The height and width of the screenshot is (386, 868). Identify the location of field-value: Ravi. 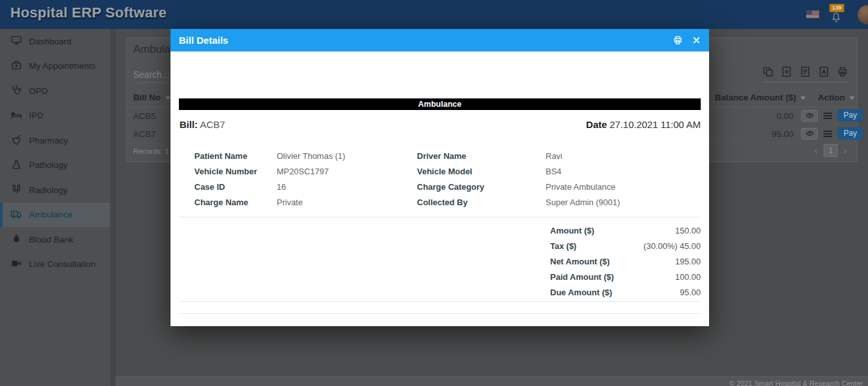
(623, 156).